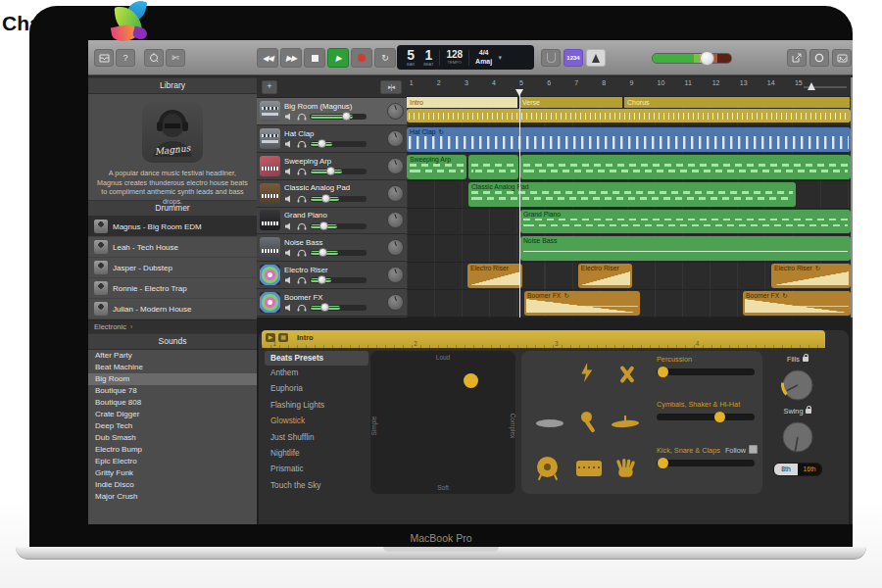 This screenshot has width=882, height=588. I want to click on preset-item: Touch the Sky, so click(317, 486).